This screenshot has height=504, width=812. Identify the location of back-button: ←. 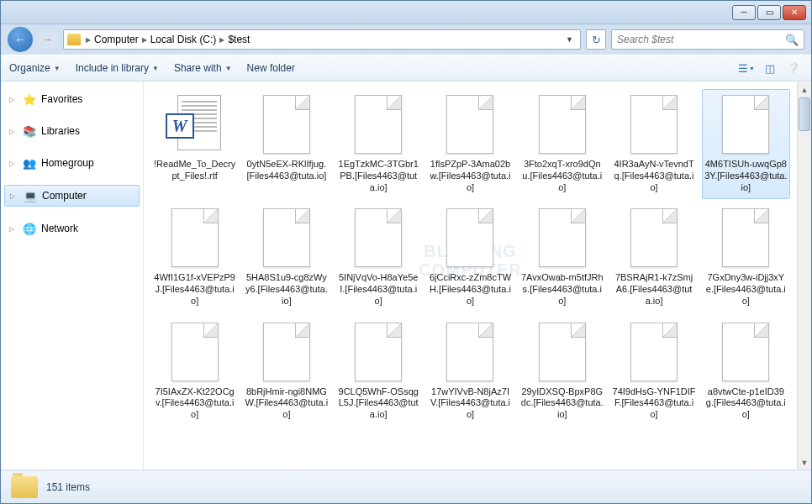
(20, 39).